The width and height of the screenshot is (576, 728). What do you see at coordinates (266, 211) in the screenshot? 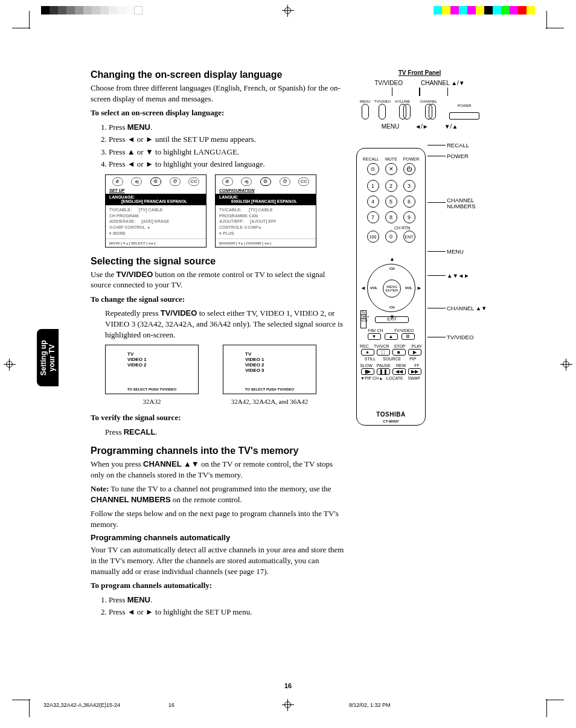
I see `osd-french: ⎚◂)⚙⏱CC CONFIGURATION LANGUE:ENGLISH [FR…` at bounding box center [266, 211].